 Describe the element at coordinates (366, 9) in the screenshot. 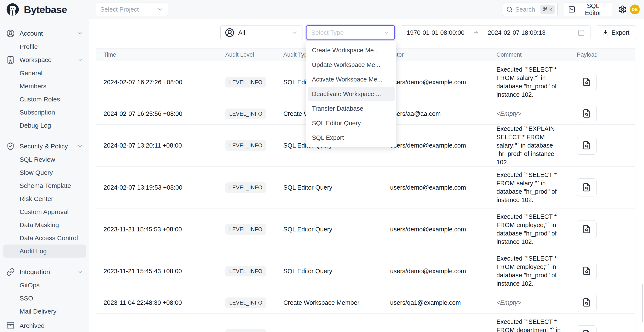

I see `topbar: Select Project Search ⌘ K SQL Editor` at that location.